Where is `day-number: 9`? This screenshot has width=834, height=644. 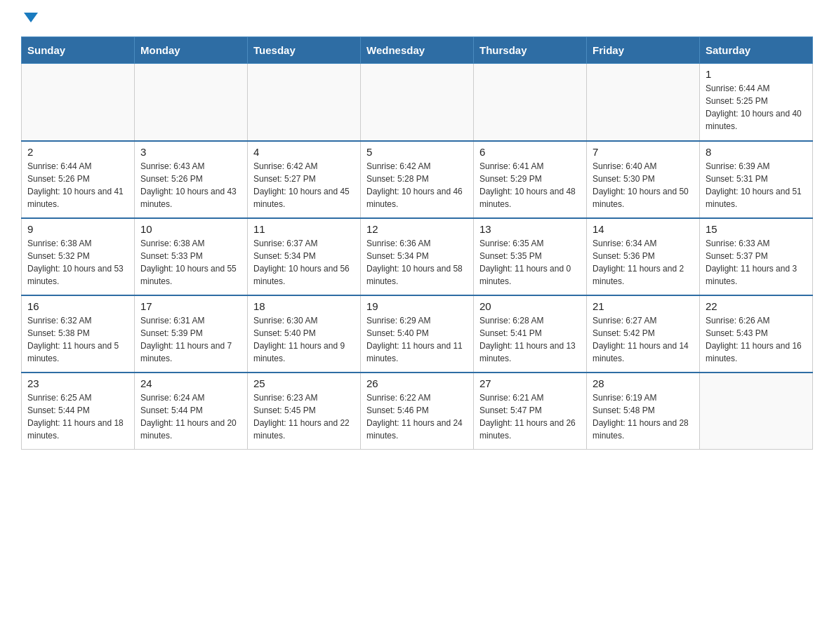
day-number: 9 is located at coordinates (78, 229).